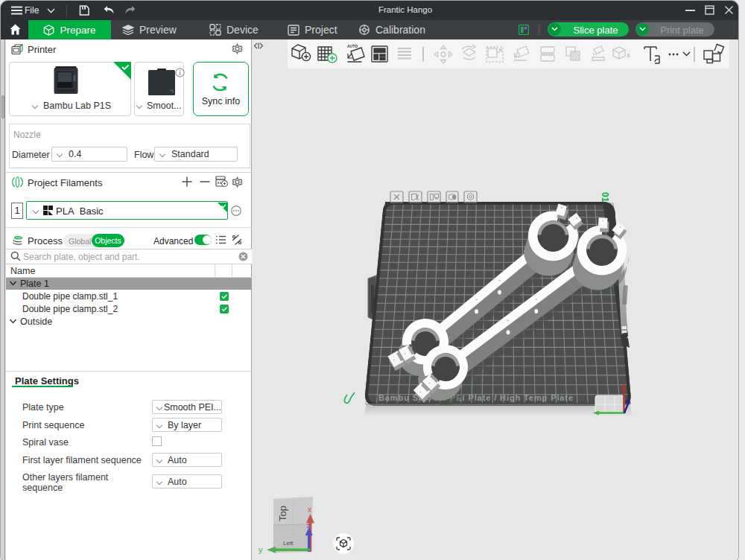 This screenshot has height=560, width=745. I want to click on svg-text: x, so click(310, 509).